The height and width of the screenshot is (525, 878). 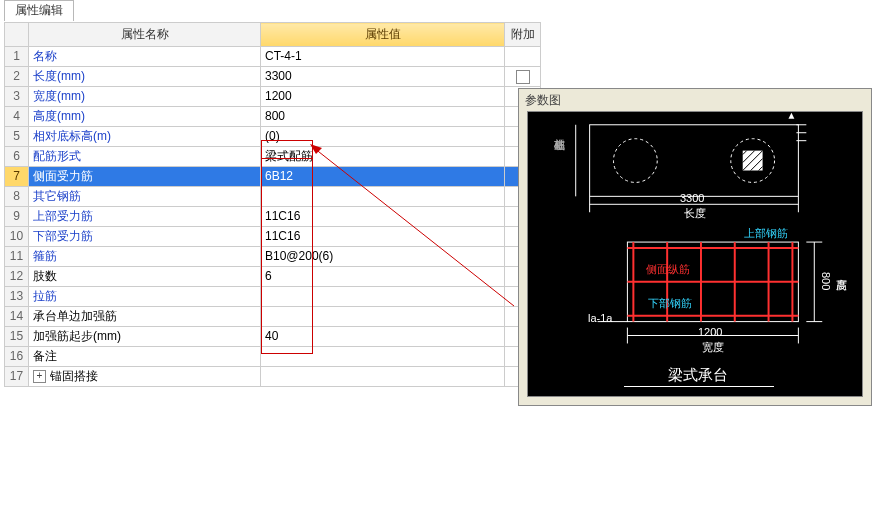 I want to click on dim-length-label: 长度, so click(x=695, y=214).